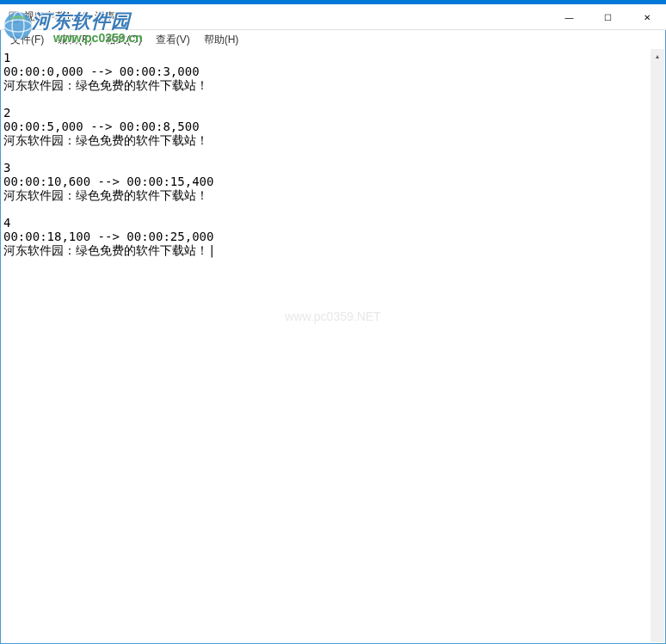 The image size is (666, 644). I want to click on scrollbar-vertical: ▴, so click(657, 346).